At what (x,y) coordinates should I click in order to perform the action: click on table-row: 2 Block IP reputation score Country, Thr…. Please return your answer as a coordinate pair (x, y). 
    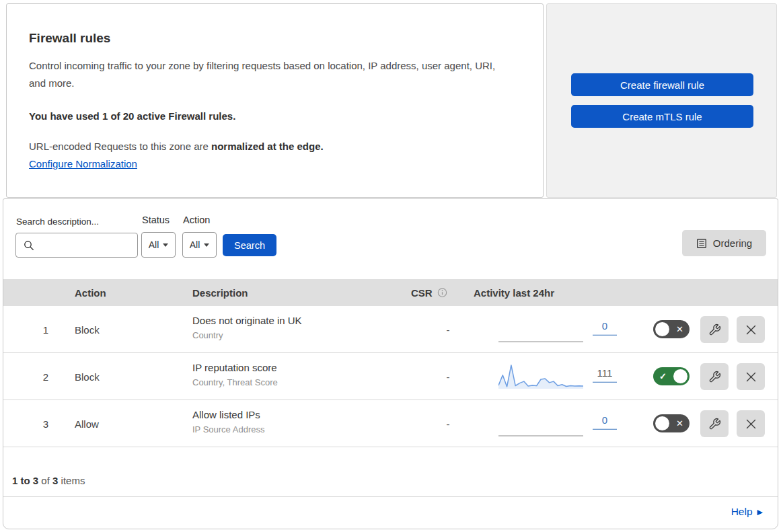
    Looking at the image, I should click on (390, 377).